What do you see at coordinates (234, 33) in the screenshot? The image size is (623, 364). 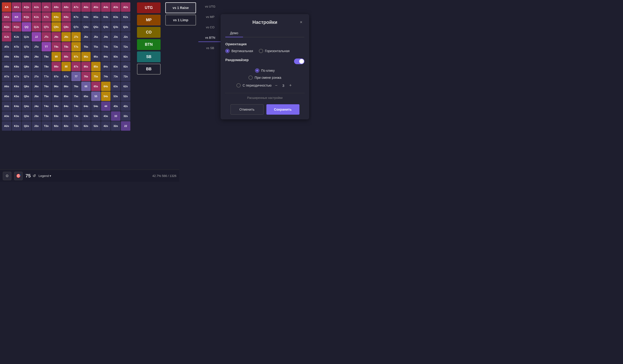 I see `settings-tab-0: Демо` at bounding box center [234, 33].